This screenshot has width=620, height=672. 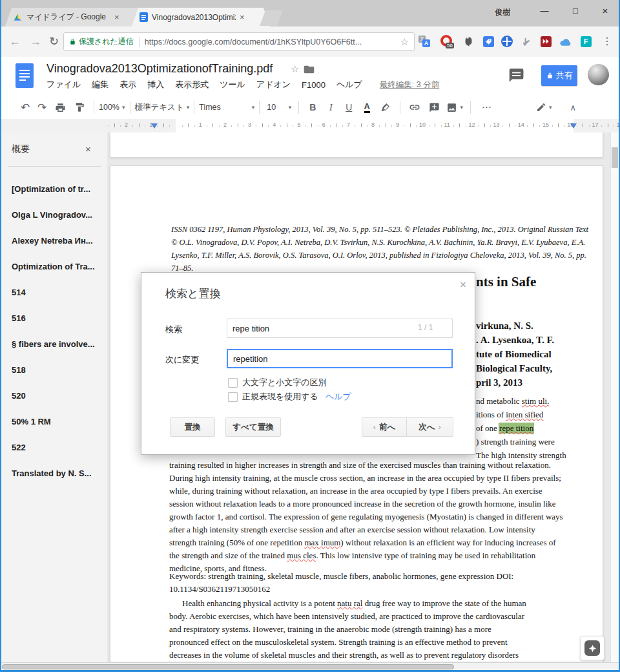 I want to click on match-case-option: 大文字と小文字の区別, so click(x=278, y=383).